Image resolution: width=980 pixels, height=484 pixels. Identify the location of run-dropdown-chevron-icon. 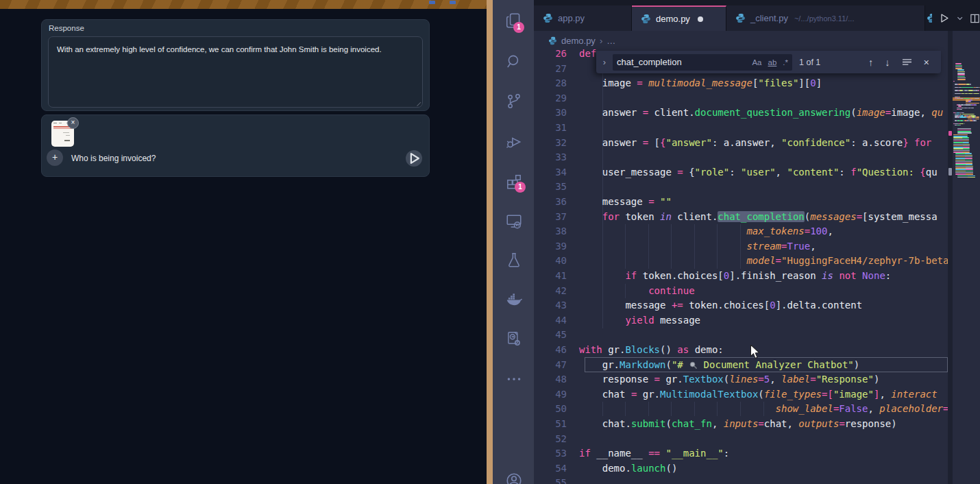
(959, 19).